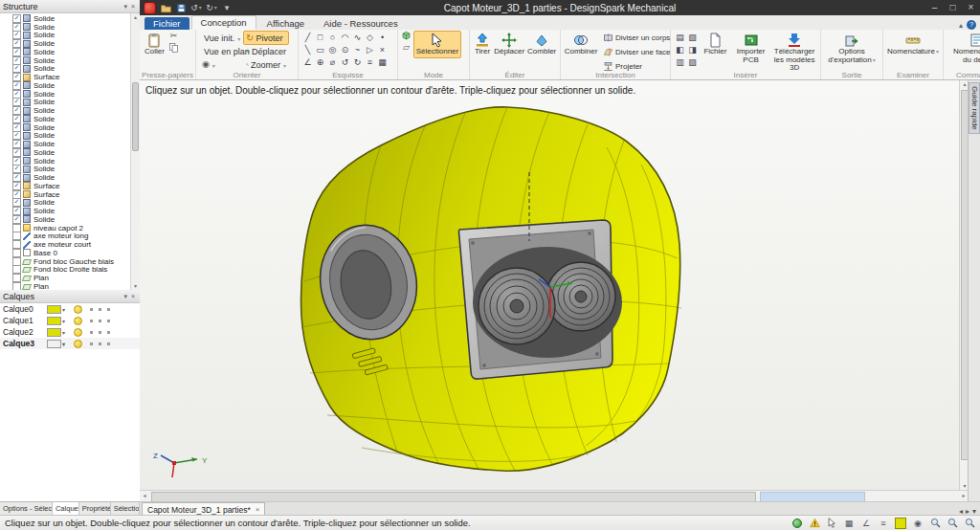 The height and width of the screenshot is (530, 980). What do you see at coordinates (70, 320) in the screenshot?
I see `layer-row: Calque1▾` at bounding box center [70, 320].